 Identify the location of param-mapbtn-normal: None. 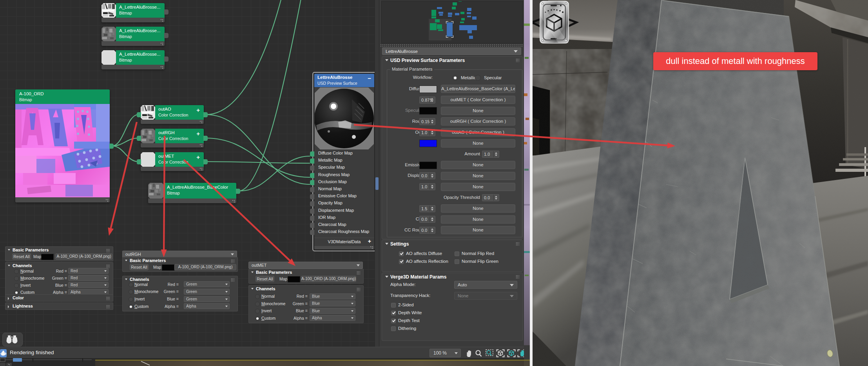
(478, 144).